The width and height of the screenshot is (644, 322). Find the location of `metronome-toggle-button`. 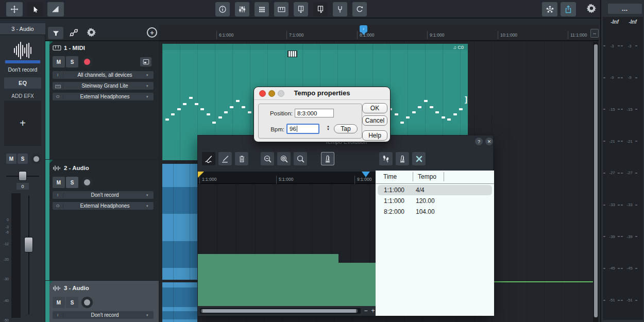

metronome-toggle-button is located at coordinates (328, 159).